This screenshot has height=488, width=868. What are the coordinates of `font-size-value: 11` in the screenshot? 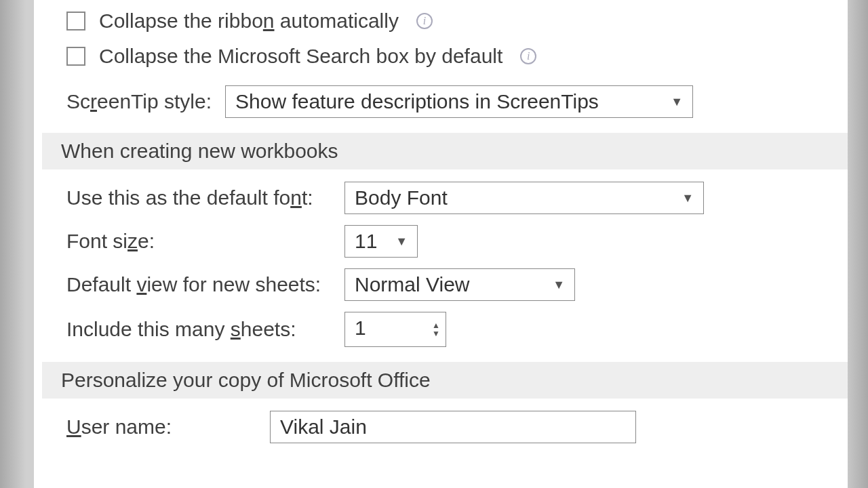 It's located at (366, 241).